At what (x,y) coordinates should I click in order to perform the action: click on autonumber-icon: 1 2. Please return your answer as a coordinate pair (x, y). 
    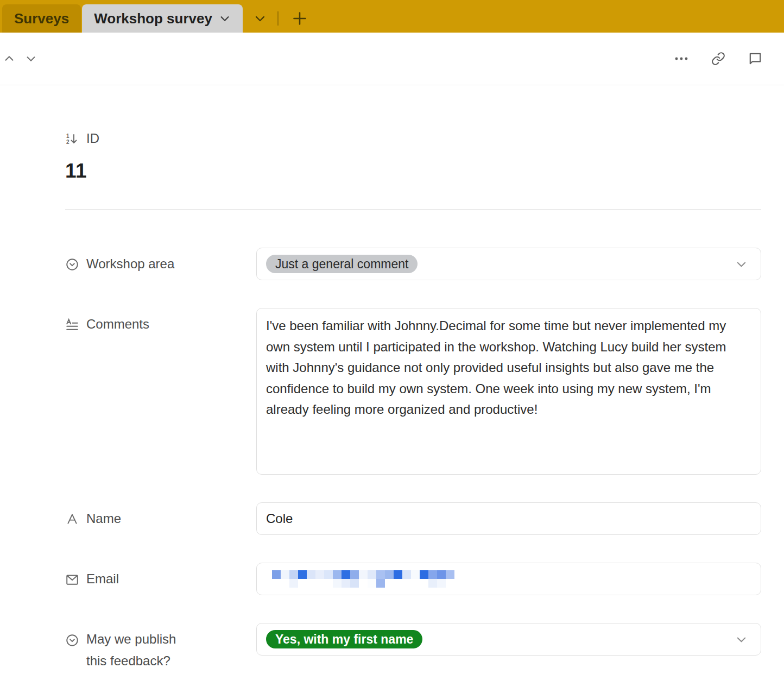
    Looking at the image, I should click on (72, 139).